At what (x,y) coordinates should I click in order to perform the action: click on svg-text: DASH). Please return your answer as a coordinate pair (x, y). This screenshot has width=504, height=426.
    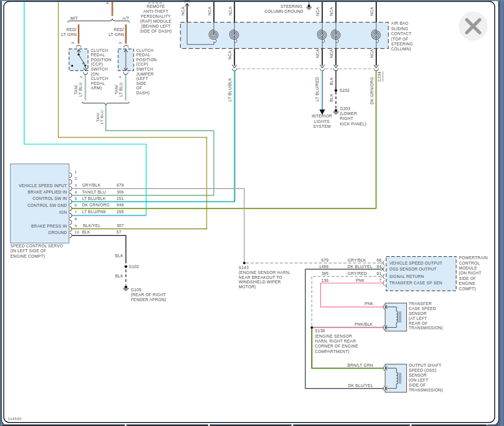
    Looking at the image, I should click on (143, 93).